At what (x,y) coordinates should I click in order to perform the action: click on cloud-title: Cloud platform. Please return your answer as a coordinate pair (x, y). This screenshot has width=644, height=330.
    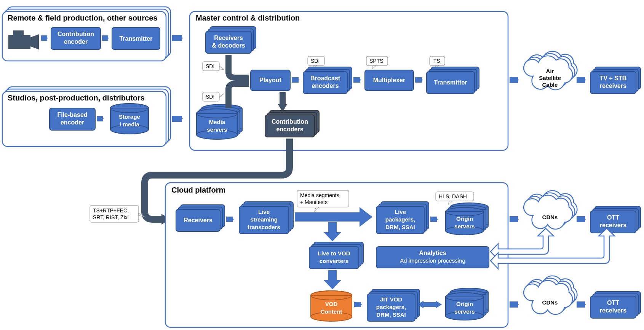
    Looking at the image, I should click on (198, 190).